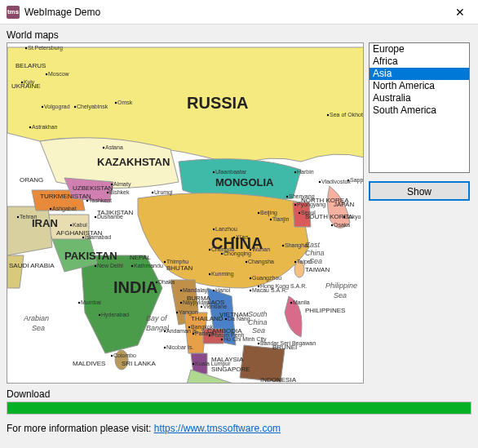  Describe the element at coordinates (460, 12) in the screenshot. I see `close-icon: ✕` at that location.